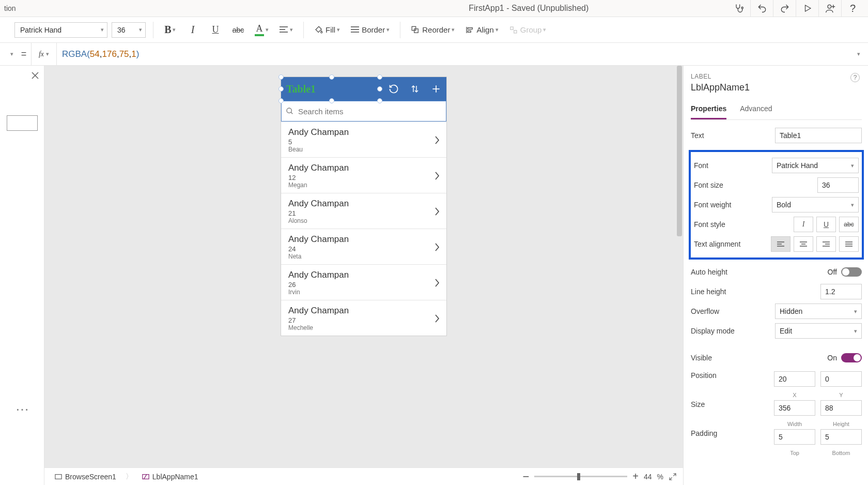  I want to click on list-item: Andy Champan 5 Beau, so click(364, 140).